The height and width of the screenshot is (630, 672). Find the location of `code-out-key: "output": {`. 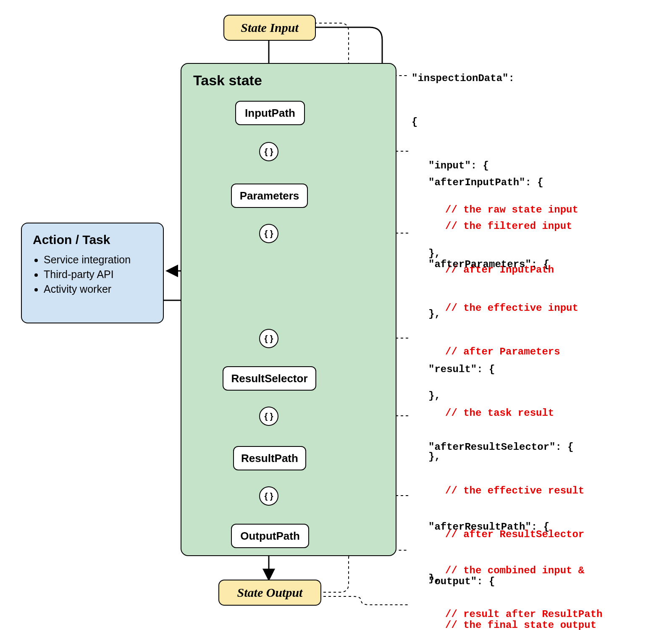

code-out-key: "output": { is located at coordinates (504, 582).